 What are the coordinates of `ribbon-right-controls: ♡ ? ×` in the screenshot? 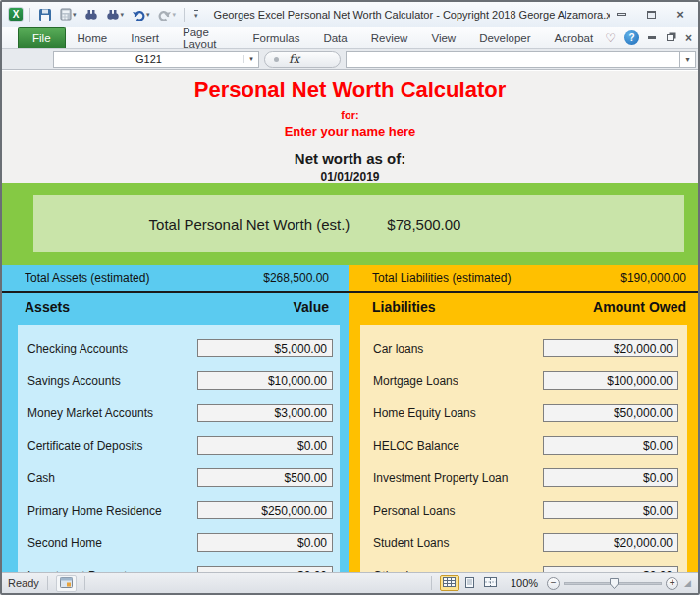 It's located at (652, 37).